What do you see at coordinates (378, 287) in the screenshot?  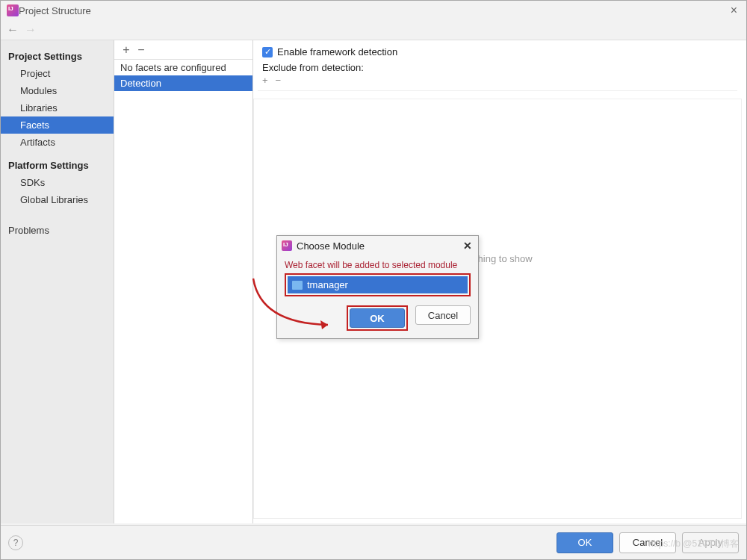 I see `choose-module-dialog: Choose Module ✕ Web facet will be added …` at bounding box center [378, 287].